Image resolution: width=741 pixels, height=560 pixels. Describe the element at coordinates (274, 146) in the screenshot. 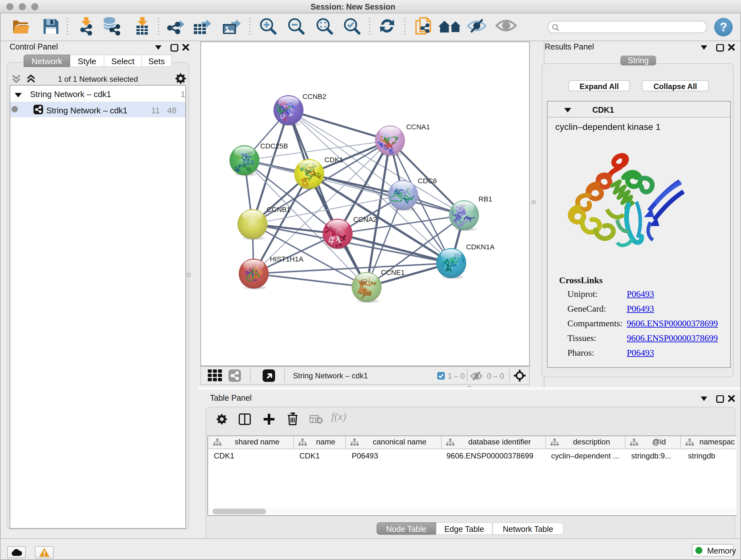

I see `svg-text: CDC25B` at that location.